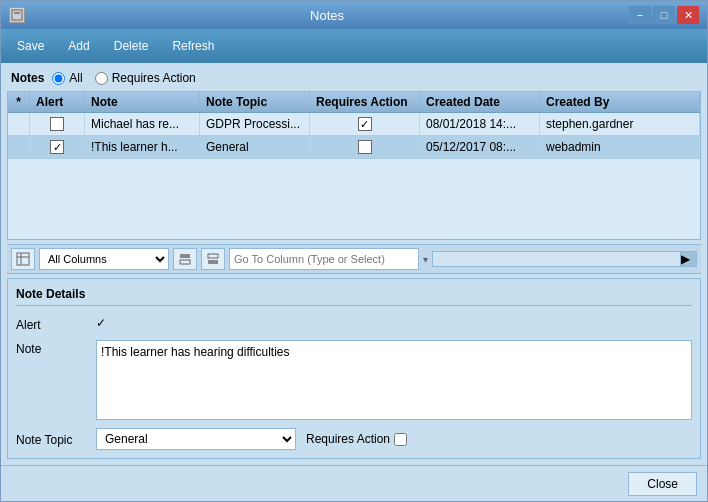 This screenshot has height=502, width=708. What do you see at coordinates (354, 102) in the screenshot?
I see `table-header: * Alert Note Note Topic Requires Action …` at bounding box center [354, 102].